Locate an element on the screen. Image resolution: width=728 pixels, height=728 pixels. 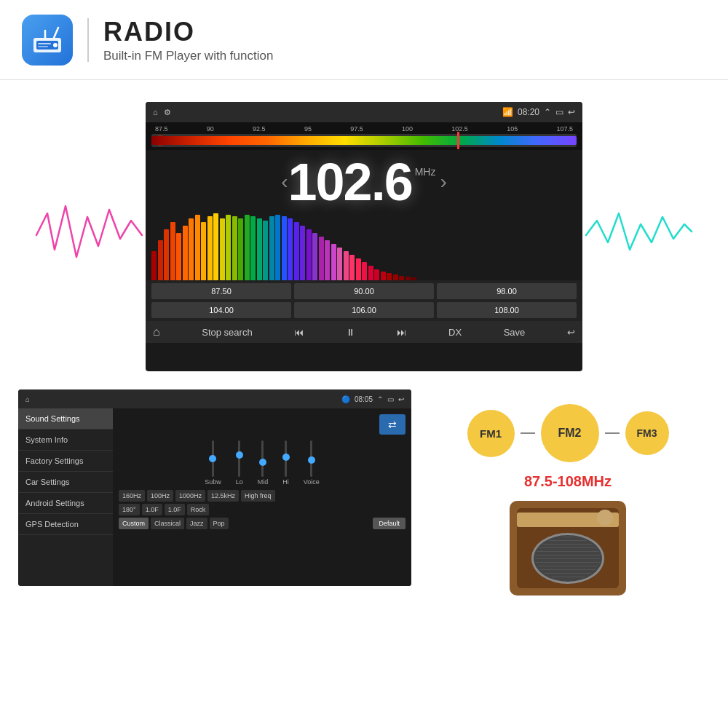
preset-108-00: 108.00 is located at coordinates (507, 310).